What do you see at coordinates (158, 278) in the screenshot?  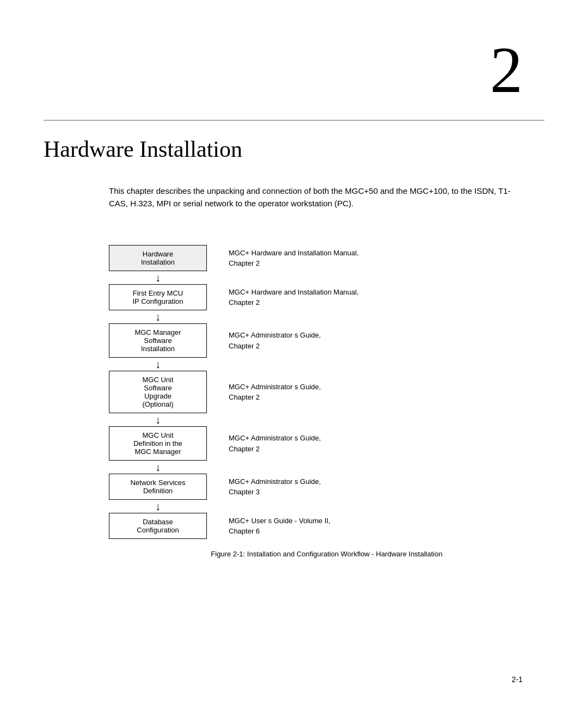 I see `arrow-1: ↓` at bounding box center [158, 278].